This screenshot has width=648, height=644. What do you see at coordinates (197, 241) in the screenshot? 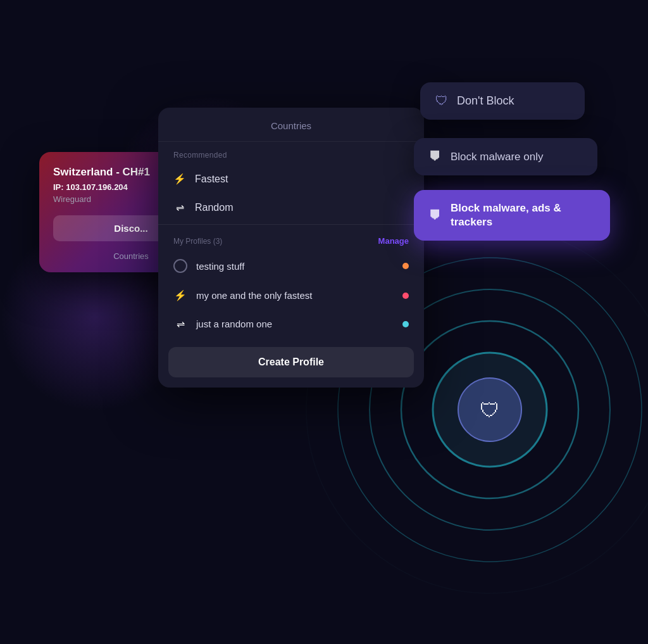
I see `my-profiles-label: My Profiles (3)` at bounding box center [197, 241].